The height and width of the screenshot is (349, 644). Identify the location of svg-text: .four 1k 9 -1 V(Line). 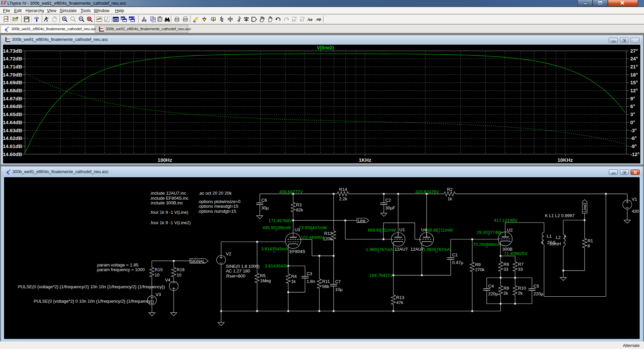
(169, 212).